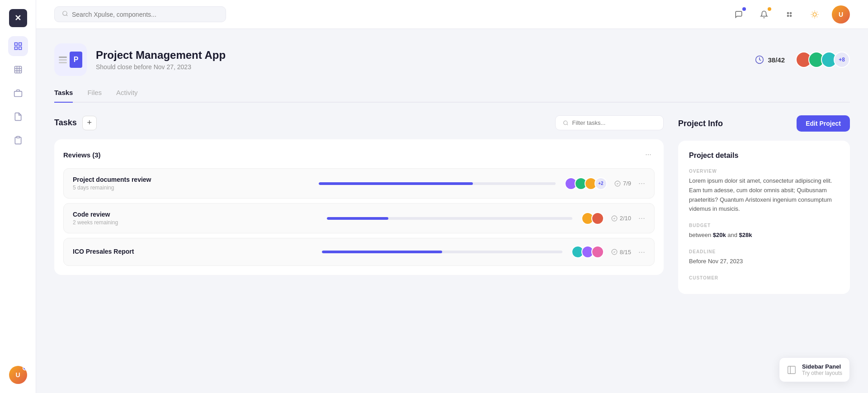  Describe the element at coordinates (815, 14) in the screenshot. I see `theme-icon-btn` at that location.